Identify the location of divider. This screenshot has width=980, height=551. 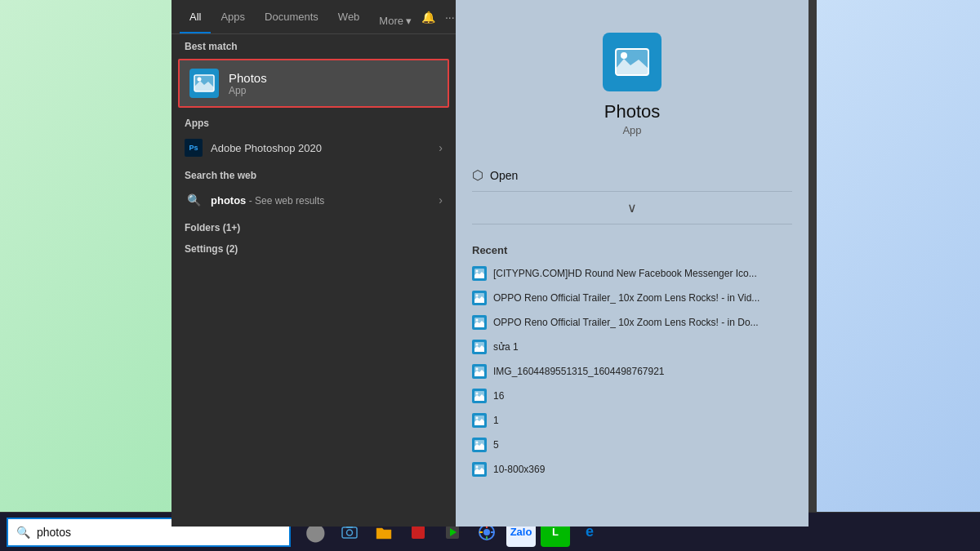
(632, 191).